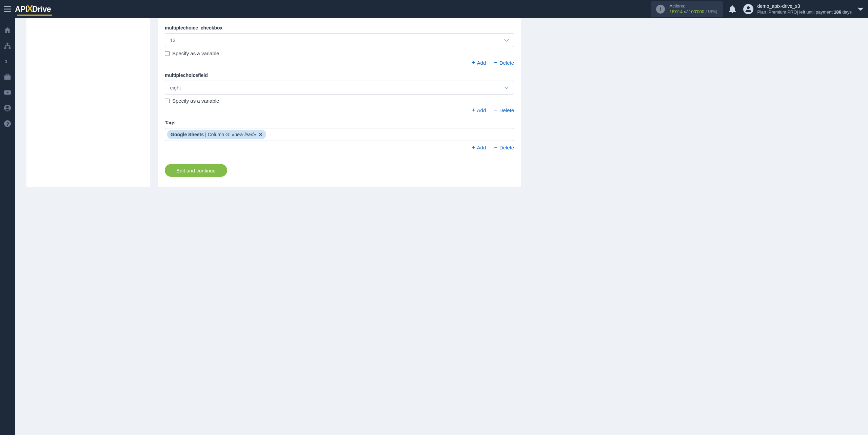 The width and height of the screenshot is (868, 435). I want to click on select-value: eight, so click(176, 87).